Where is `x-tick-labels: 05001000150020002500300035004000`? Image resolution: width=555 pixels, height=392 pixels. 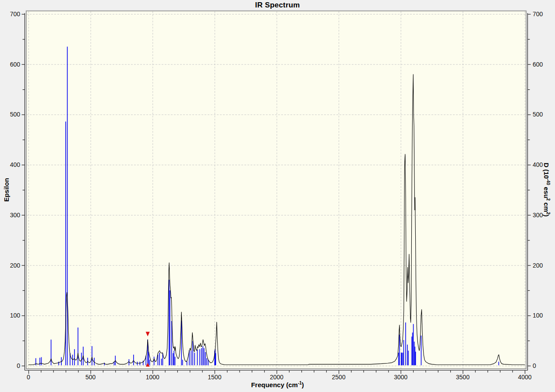
x-tick-labels: 05001000150020002500300035004000 is located at coordinates (279, 377).